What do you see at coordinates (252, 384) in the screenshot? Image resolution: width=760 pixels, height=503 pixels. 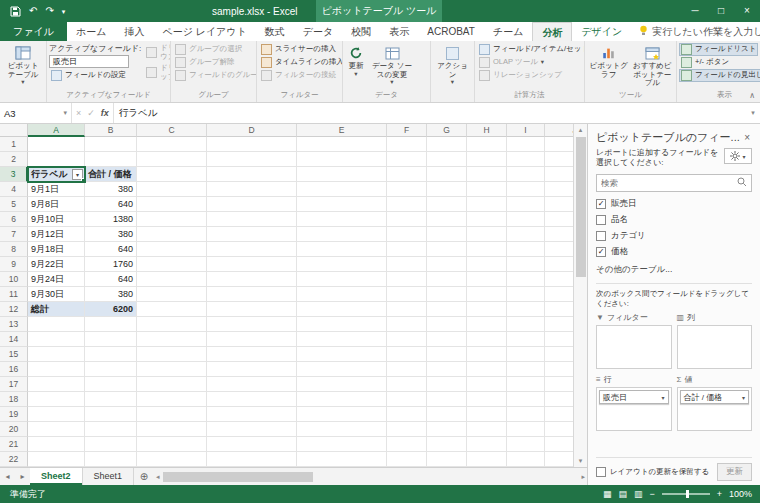 I see `cell-D17` at bounding box center [252, 384].